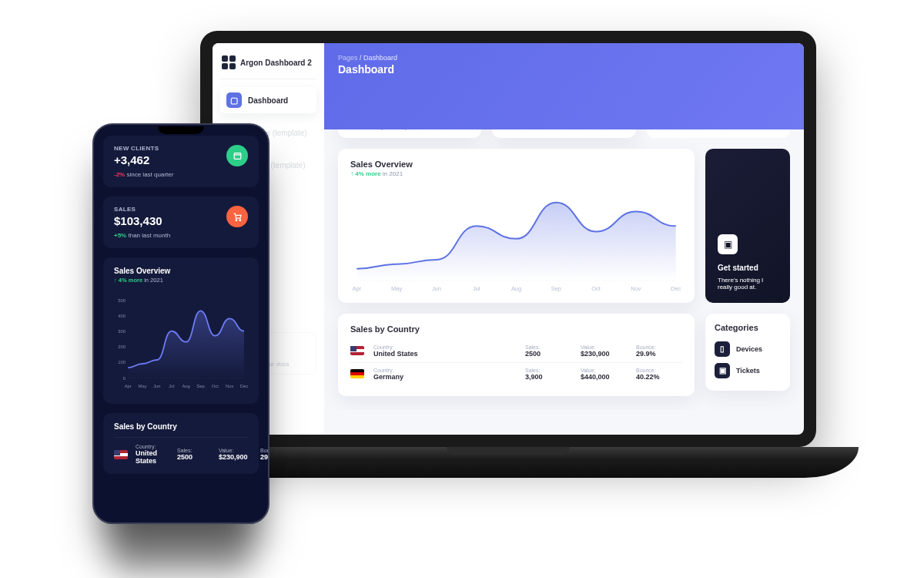  I want to click on line-chart: 0100200300400500AprMayJunJulAugSepOctNov…, so click(181, 341).